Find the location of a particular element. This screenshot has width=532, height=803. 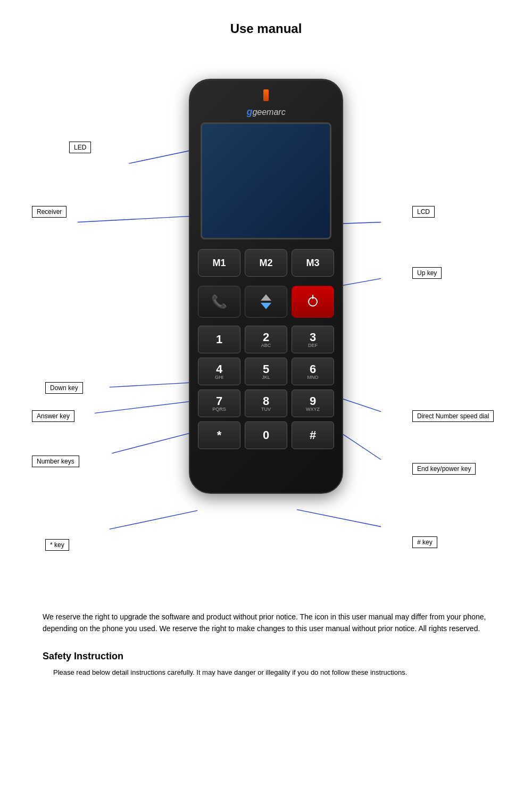

receiver-label: Receiver is located at coordinates (49, 212).